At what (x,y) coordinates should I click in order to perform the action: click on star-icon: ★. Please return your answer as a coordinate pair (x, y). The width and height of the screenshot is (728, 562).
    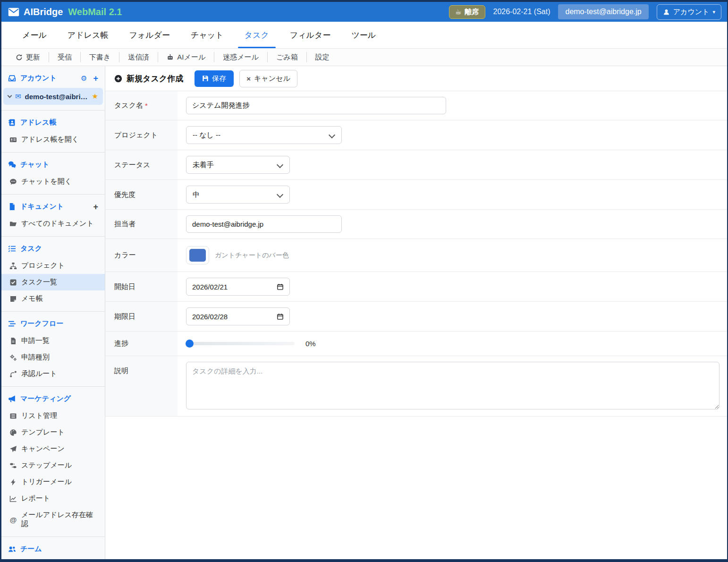
    Looking at the image, I should click on (95, 96).